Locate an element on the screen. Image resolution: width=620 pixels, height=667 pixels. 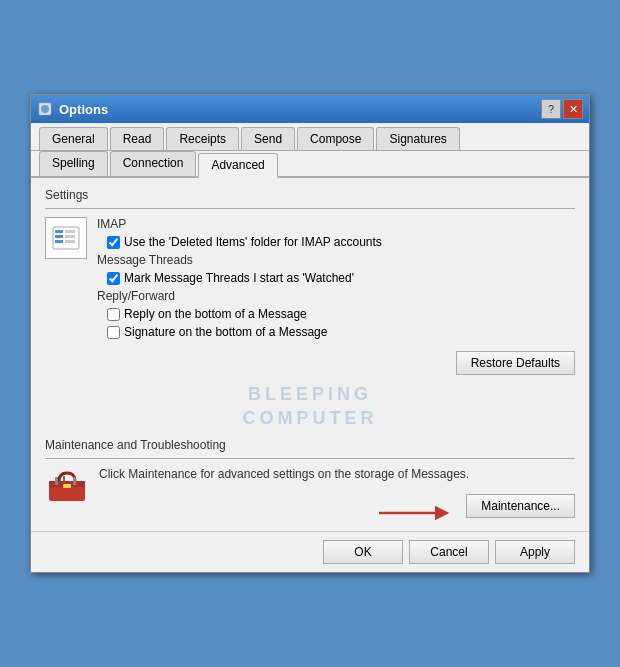
signature-checkbox-label: Signature on the bottom of a Message is located at coordinates (226, 332).